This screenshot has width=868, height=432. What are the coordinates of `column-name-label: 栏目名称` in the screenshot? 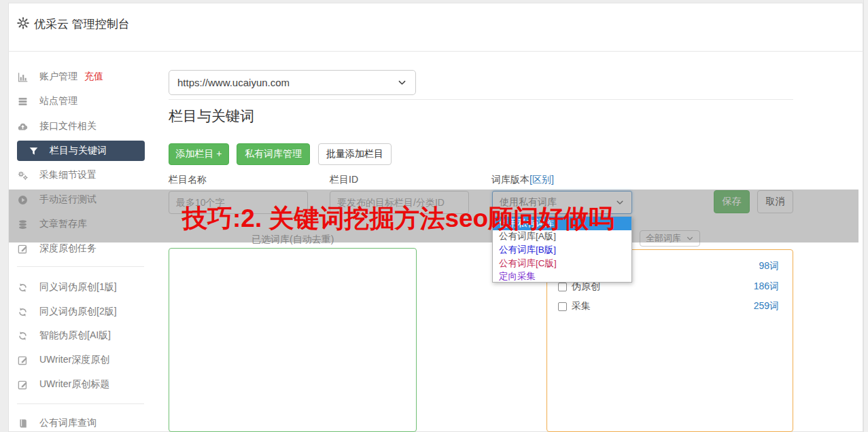 It's located at (188, 180).